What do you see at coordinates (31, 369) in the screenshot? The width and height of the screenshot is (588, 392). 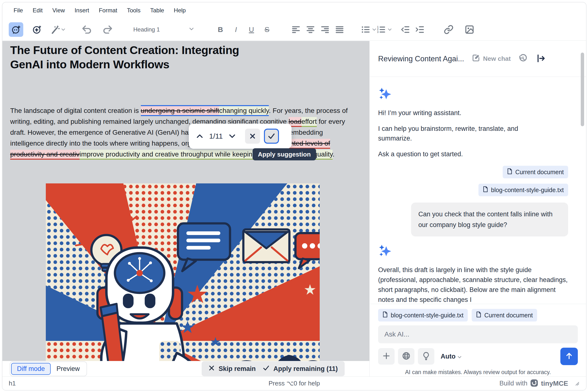 I see `diff-mode-button: Diff mode` at bounding box center [31, 369].